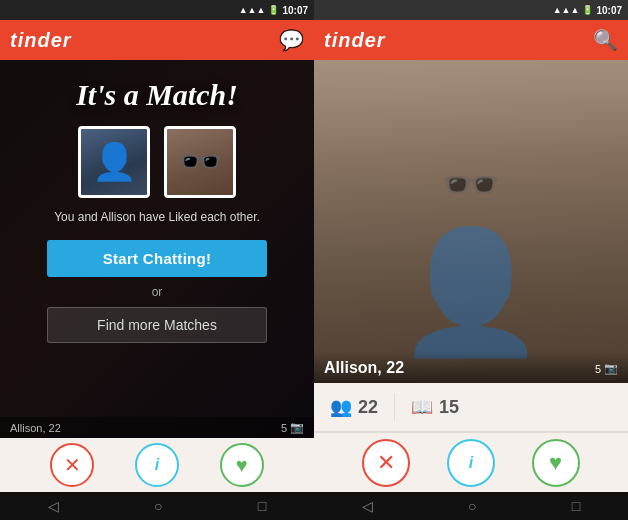 The height and width of the screenshot is (520, 628). Describe the element at coordinates (114, 162) in the screenshot. I see `avatar-user: 👤` at that location.